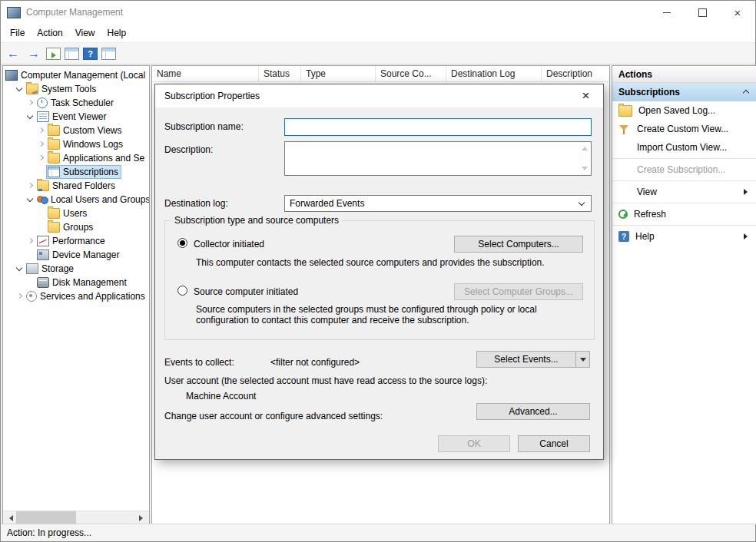 The image size is (756, 542). I want to click on task-scheduler-icon, so click(42, 103).